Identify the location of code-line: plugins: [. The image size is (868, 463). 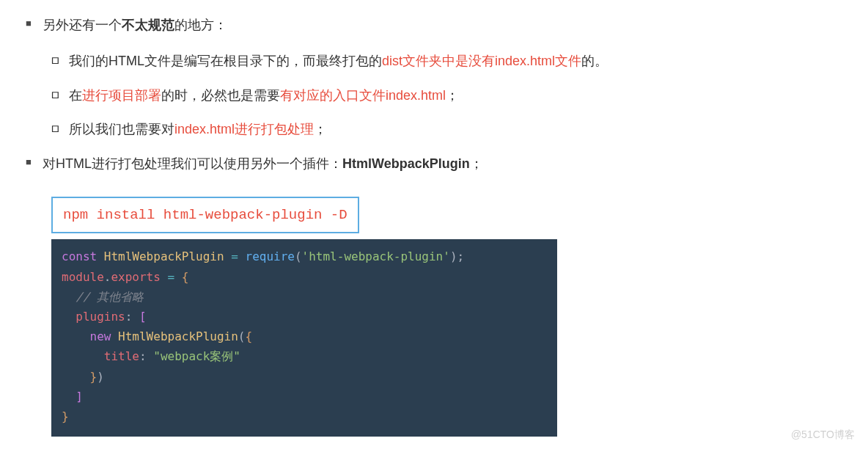
(304, 317).